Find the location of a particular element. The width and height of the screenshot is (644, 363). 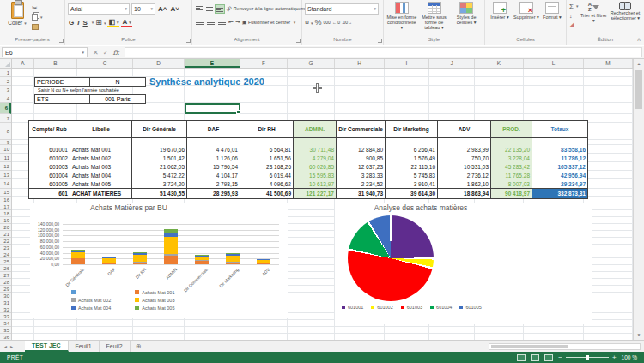

column-header-H: H is located at coordinates (360, 64).